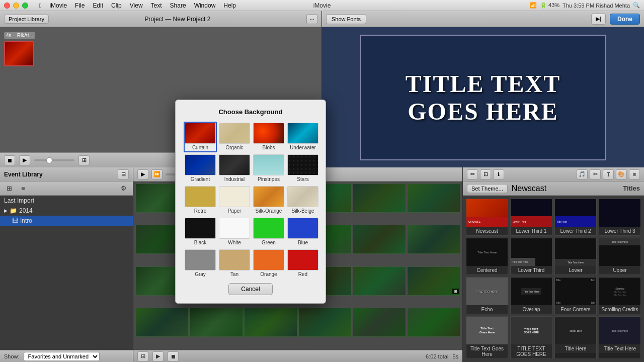  I want to click on bg-organic-label: Organic, so click(234, 148).